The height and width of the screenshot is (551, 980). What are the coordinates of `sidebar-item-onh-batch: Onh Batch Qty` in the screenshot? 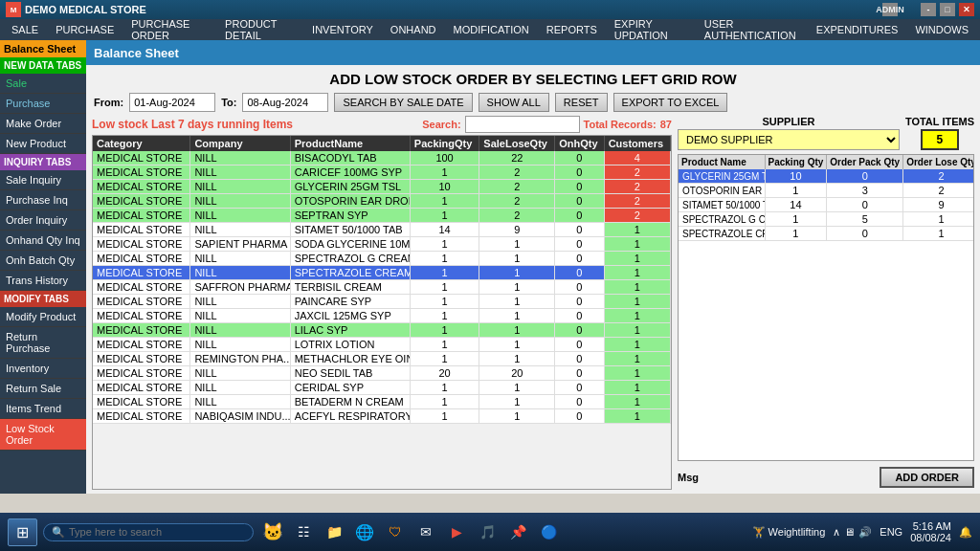 It's located at (43, 260).